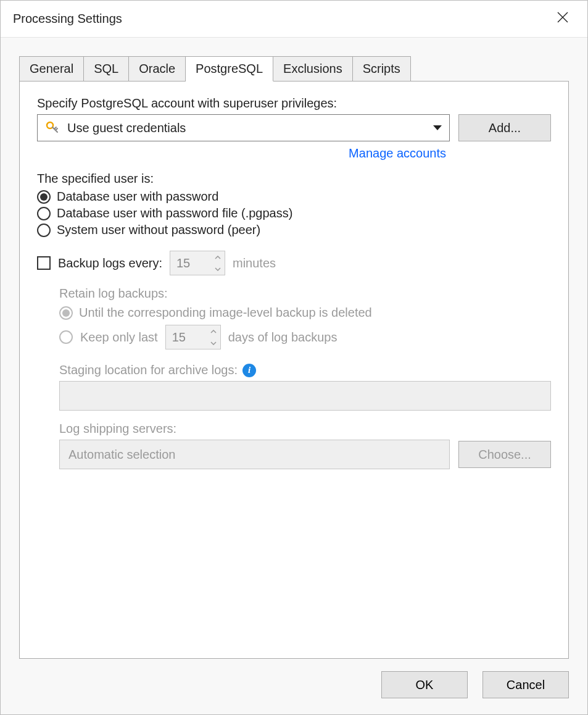 This screenshot has width=588, height=715. What do you see at coordinates (397, 153) in the screenshot?
I see `manage-accounts-link: Manage accounts` at bounding box center [397, 153].